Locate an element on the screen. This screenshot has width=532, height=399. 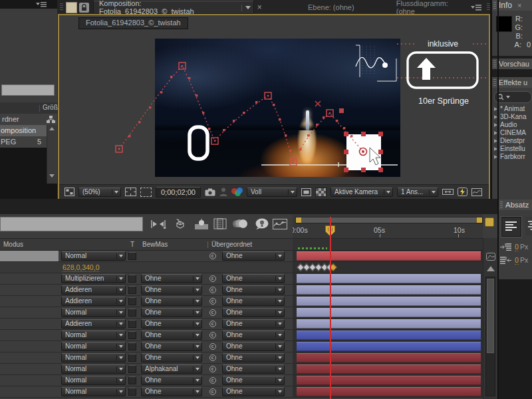
motion-blur-icon is located at coordinates (240, 224).